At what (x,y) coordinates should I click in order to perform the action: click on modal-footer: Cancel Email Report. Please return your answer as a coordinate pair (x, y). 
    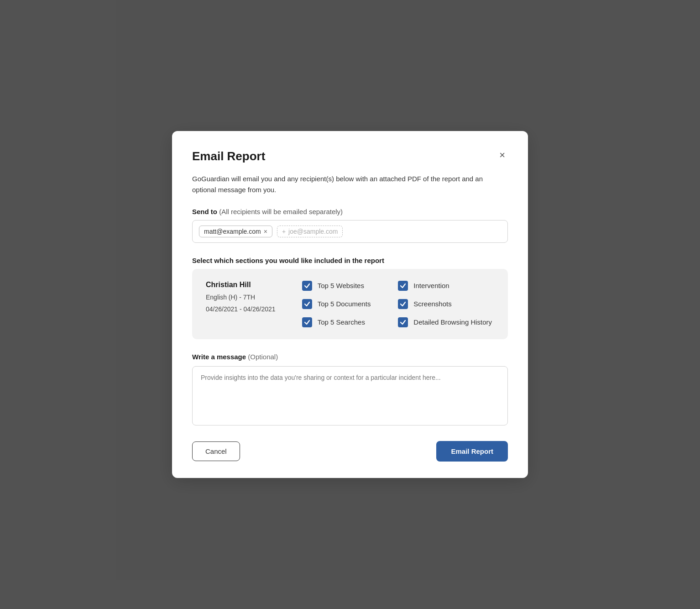
    Looking at the image, I should click on (350, 451).